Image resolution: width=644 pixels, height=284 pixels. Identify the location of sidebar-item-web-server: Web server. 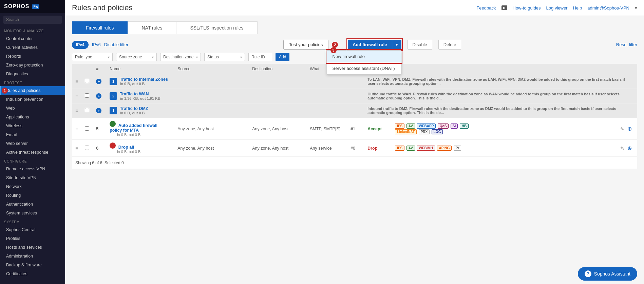
(33, 144).